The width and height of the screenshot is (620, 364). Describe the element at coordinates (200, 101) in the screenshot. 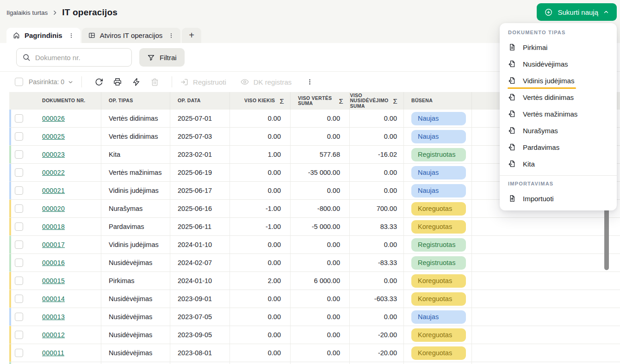

I see `column-header-date: OP. DATA` at that location.